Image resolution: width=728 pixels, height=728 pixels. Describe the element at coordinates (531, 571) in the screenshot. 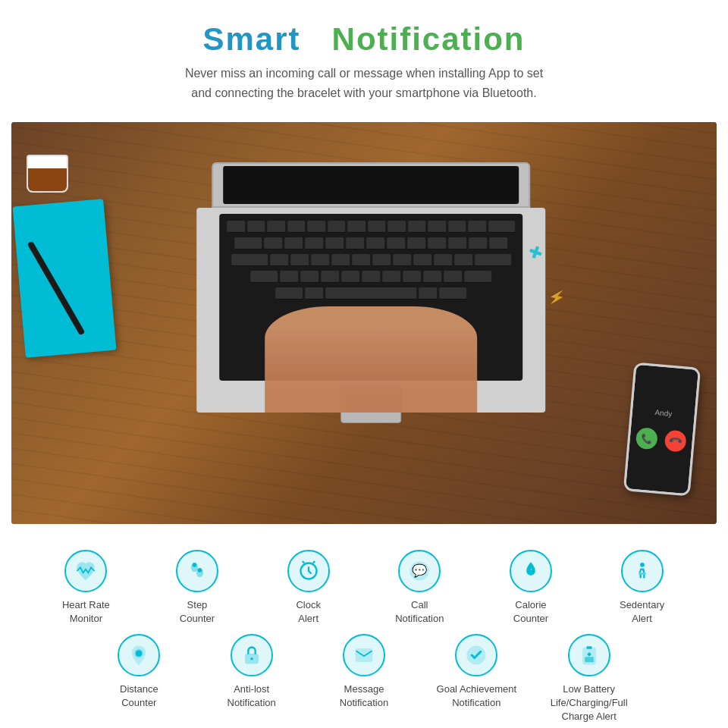

I see `flame-icon` at that location.